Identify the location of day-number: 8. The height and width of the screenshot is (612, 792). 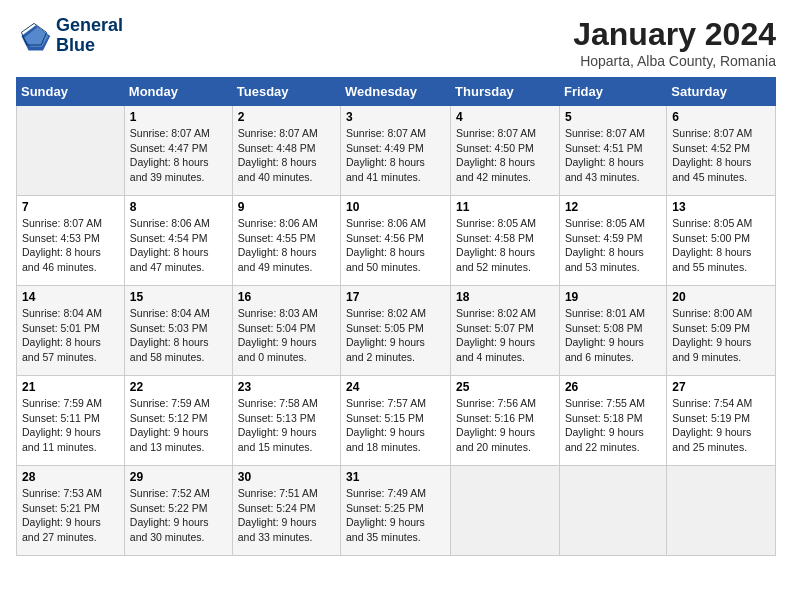
(178, 207).